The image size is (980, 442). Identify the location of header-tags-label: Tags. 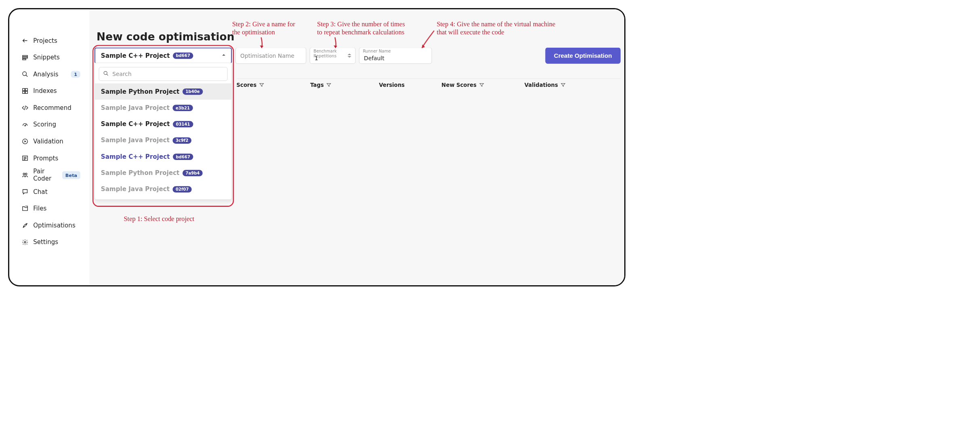
(317, 85).